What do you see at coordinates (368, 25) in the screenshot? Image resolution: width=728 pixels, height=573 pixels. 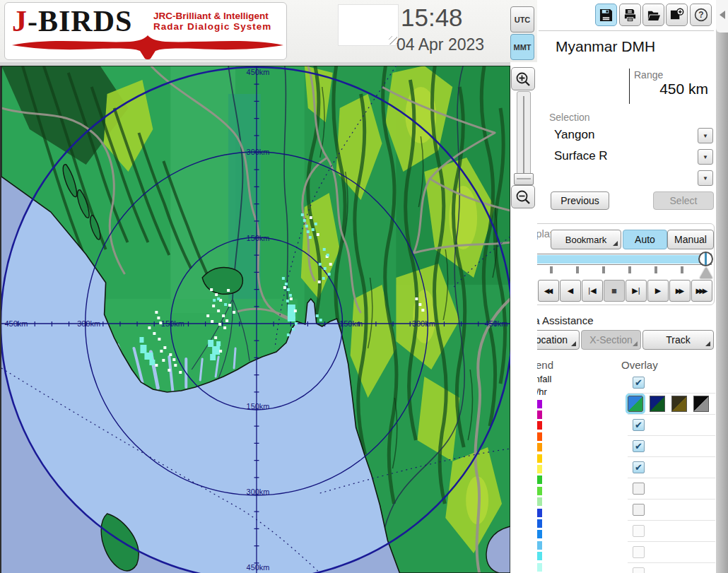 I see `status-box` at bounding box center [368, 25].